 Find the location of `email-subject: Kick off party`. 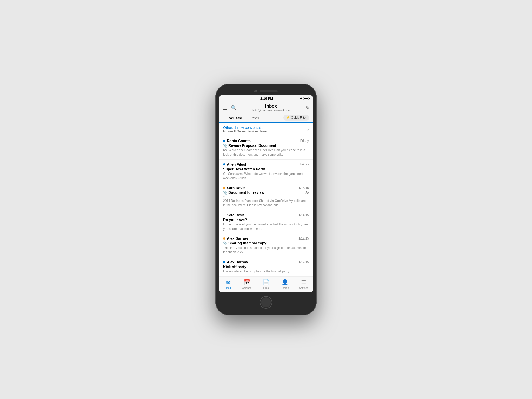

email-subject: Kick off party is located at coordinates (235, 267).